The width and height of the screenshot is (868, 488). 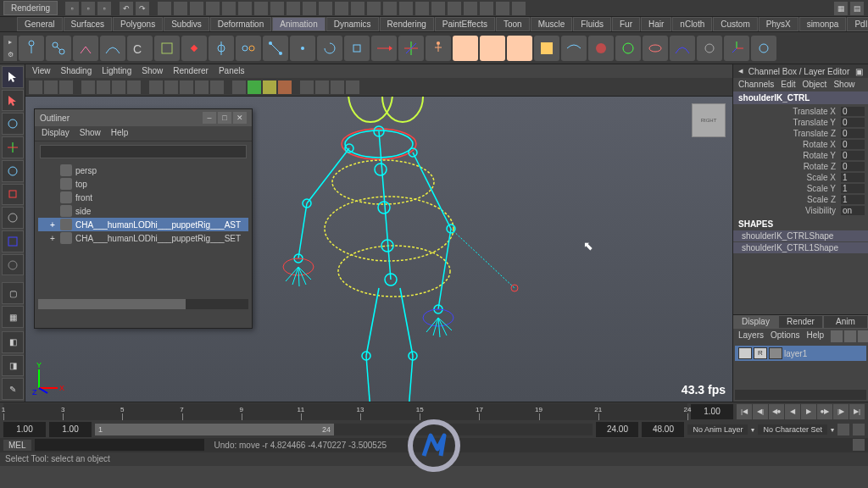 What do you see at coordinates (465, 48) in the screenshot?
I see `shelf-face1-icon` at bounding box center [465, 48].